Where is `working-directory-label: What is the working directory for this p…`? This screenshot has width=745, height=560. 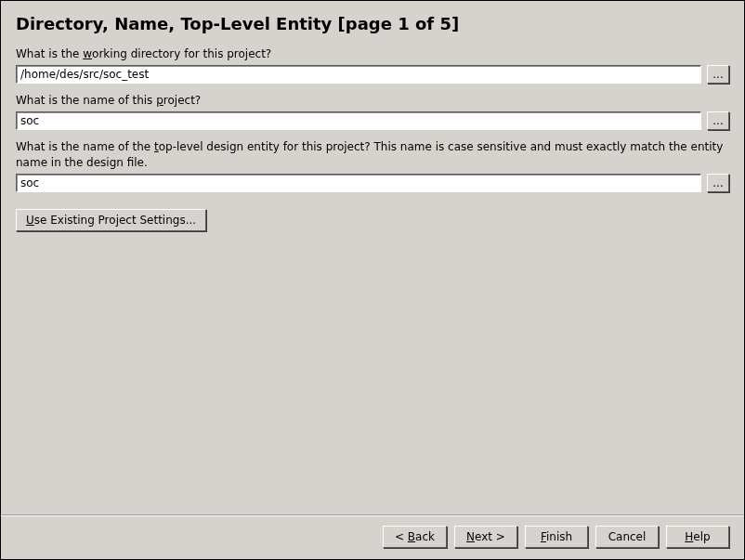
working-directory-label: What is the working directory for this p… is located at coordinates (372, 54).